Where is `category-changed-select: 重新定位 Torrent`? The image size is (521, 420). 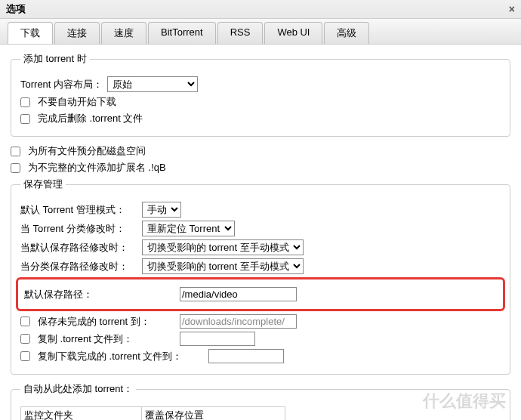 category-changed-select: 重新定位 Torrent is located at coordinates (189, 228).